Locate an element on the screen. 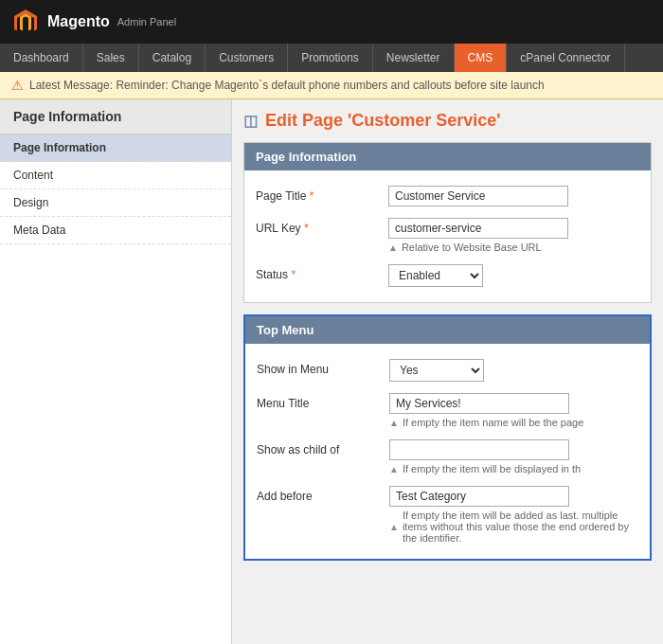  label-page-title: Page Title * is located at coordinates (322, 194).